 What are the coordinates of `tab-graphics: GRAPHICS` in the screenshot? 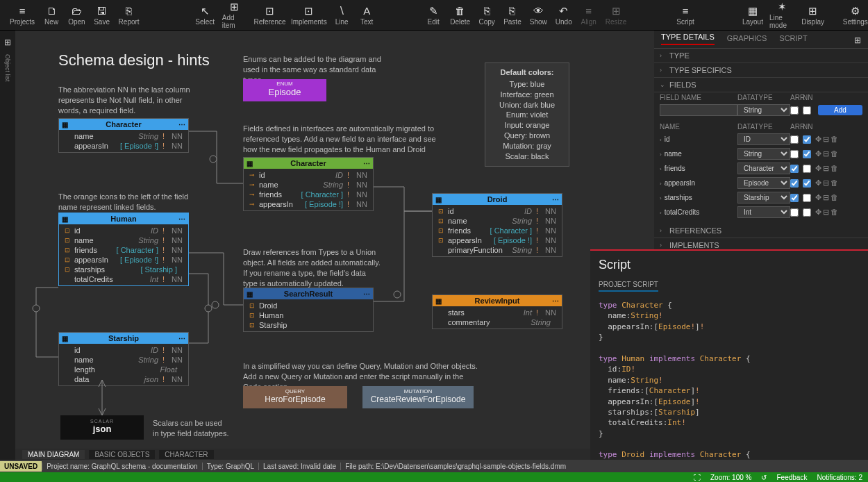 It's located at (747, 40).